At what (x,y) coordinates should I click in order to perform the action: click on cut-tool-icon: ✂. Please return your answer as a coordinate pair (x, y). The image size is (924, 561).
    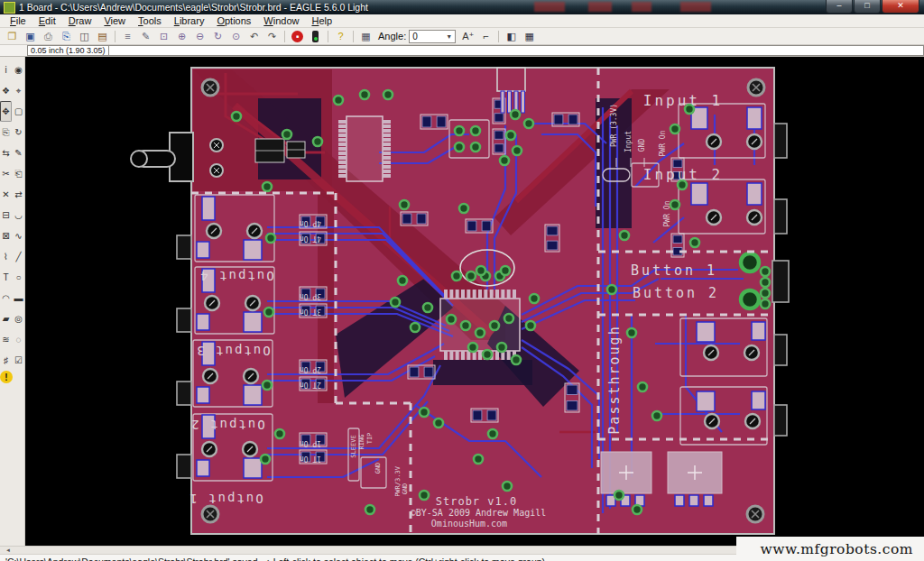
    Looking at the image, I should click on (5, 173).